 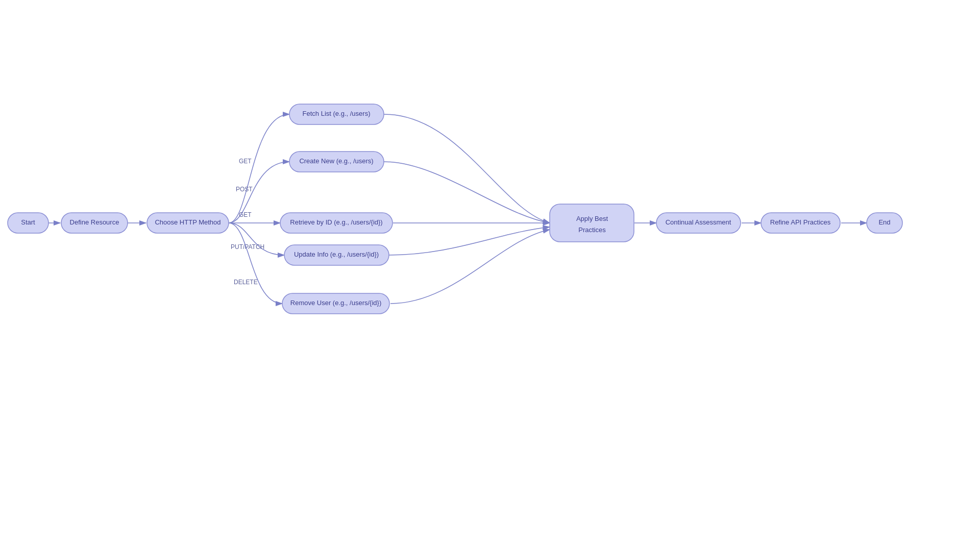 I want to click on node-create-new-label: Create New (e.g., /users), so click(x=336, y=161).